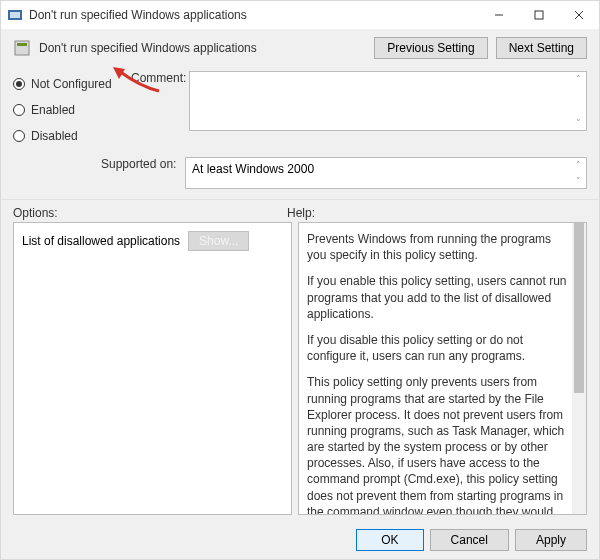 This screenshot has height=560, width=600. Describe the element at coordinates (579, 308) in the screenshot. I see `scrollbar-thumb` at that location.